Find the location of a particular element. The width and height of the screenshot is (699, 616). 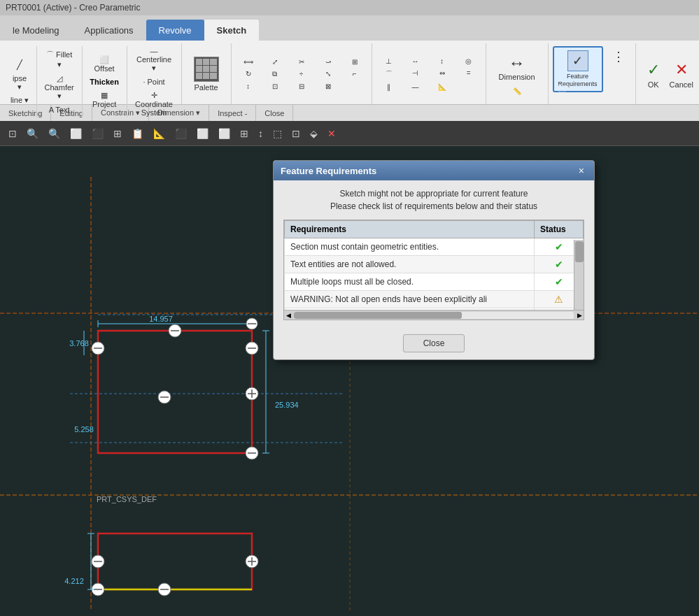

corner-btn: ⌐ is located at coordinates (355, 74).